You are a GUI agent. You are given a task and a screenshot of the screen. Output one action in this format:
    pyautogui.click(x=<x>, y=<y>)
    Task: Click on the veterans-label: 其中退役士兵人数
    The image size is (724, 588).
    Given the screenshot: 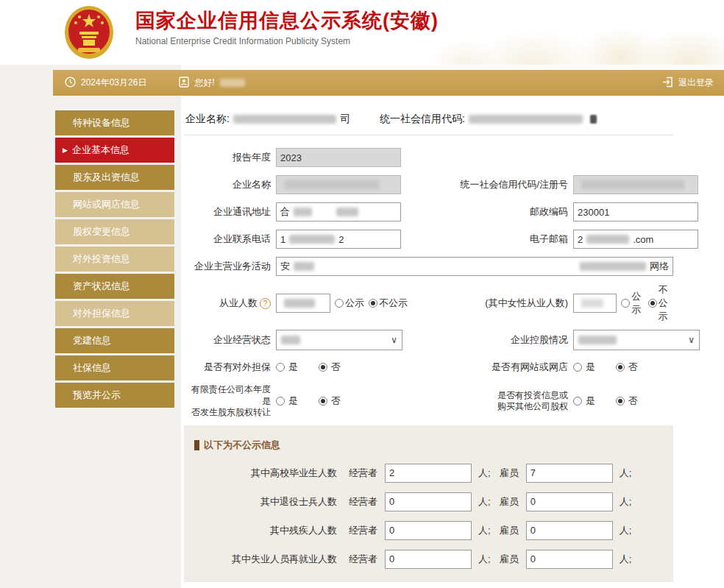 What is the action you would take?
    pyautogui.click(x=263, y=502)
    